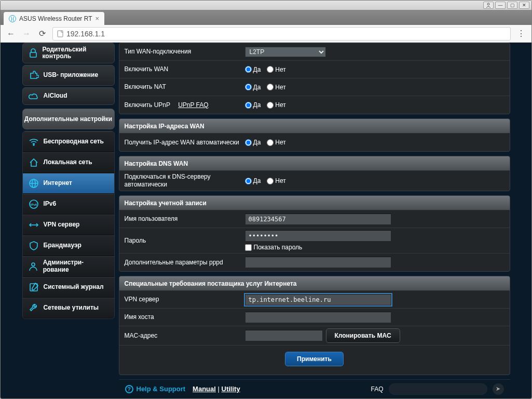 The image size is (532, 399). What do you see at coordinates (69, 225) in the screenshot?
I see `sidebar-item-vpn: VPN сервер` at bounding box center [69, 225].